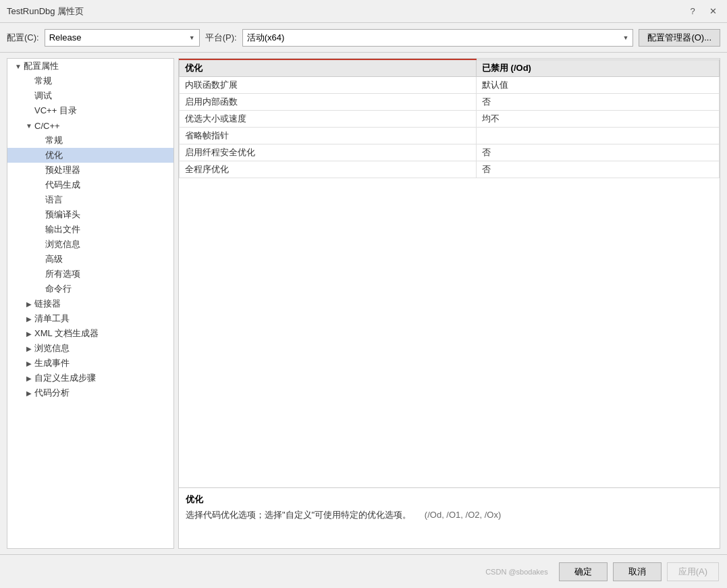 The width and height of the screenshot is (727, 588). I want to click on table-row: 优选大小或速度均不, so click(450, 119).